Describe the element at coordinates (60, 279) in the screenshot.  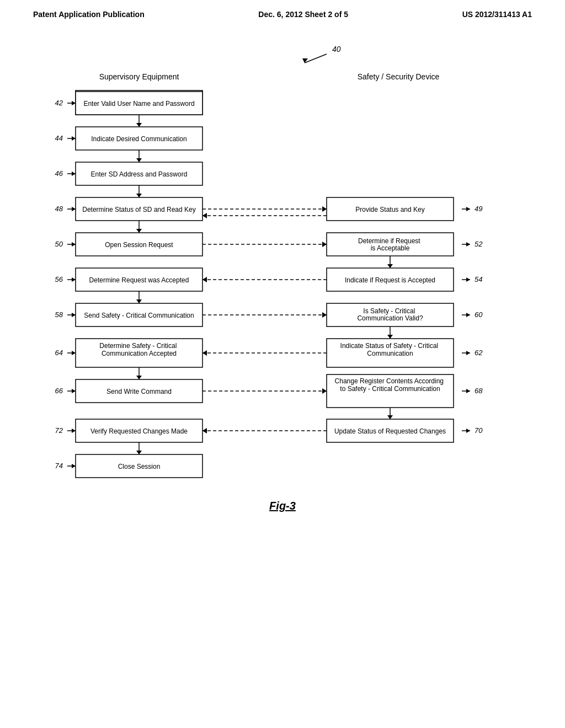
I see `svg-text: 56` at that location.